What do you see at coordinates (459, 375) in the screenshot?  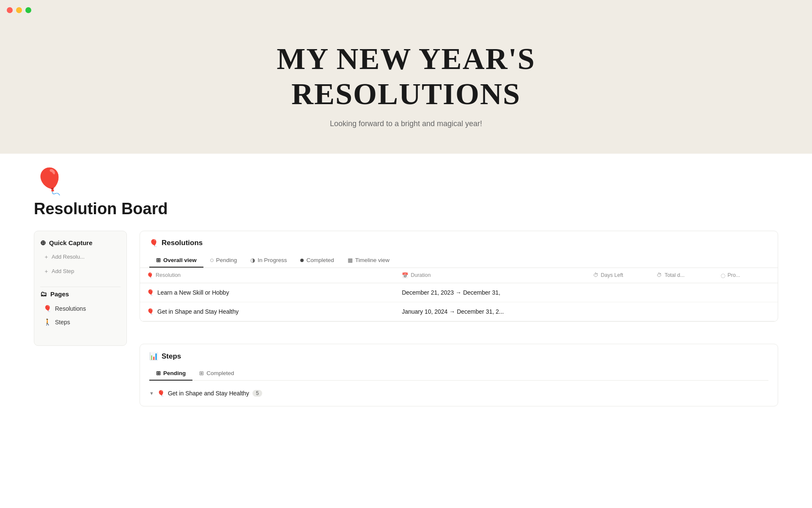 I see `steps-section: 📊 Steps ⊞ Pending ⊞ Completed` at bounding box center [459, 375].